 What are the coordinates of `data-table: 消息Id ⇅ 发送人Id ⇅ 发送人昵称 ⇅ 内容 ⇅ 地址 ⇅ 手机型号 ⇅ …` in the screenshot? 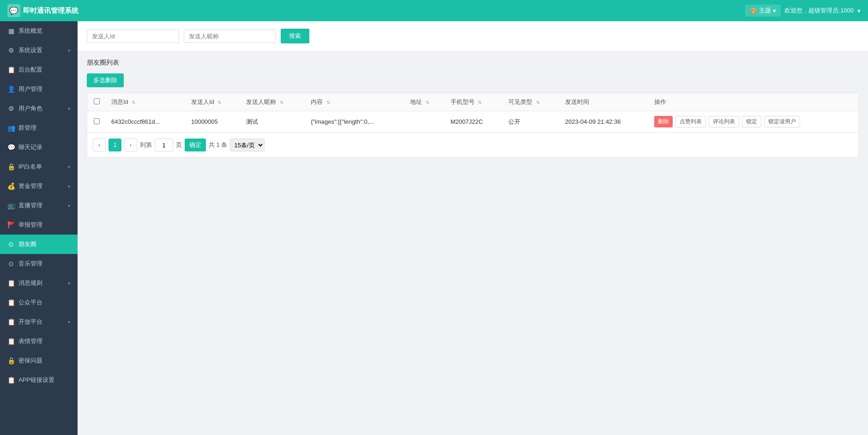 It's located at (473, 125).